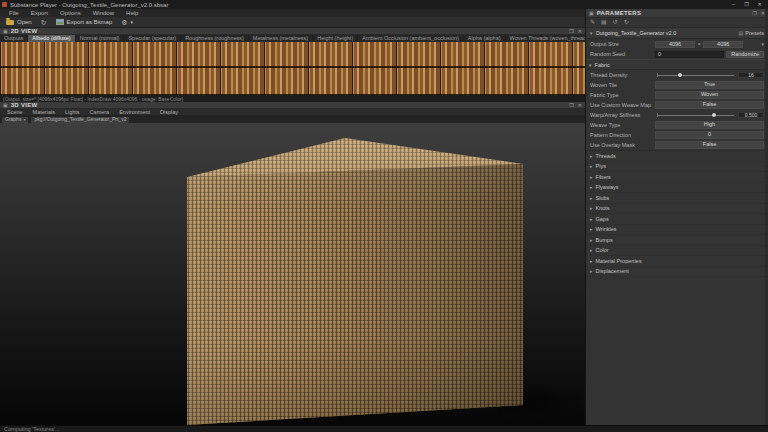  Describe the element at coordinates (677, 220) in the screenshot. I see `section-header: ▸ Gaps` at that location.